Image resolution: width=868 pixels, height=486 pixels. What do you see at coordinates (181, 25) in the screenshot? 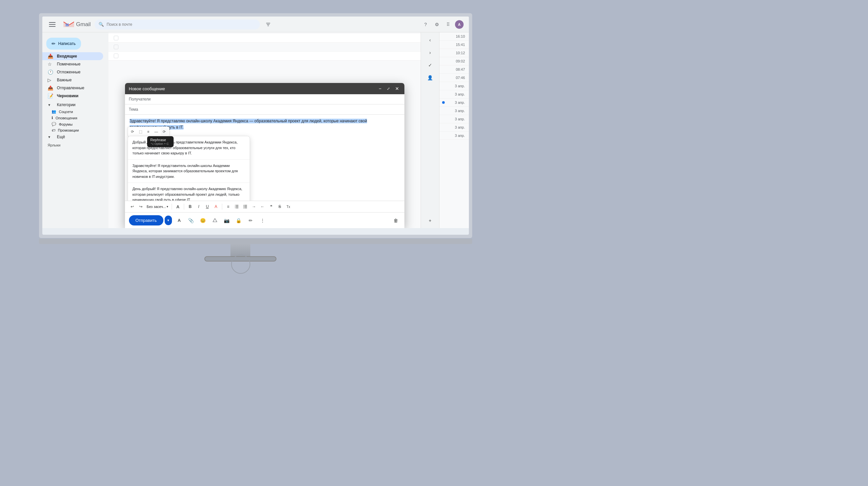
I see `search-input` at bounding box center [181, 25].